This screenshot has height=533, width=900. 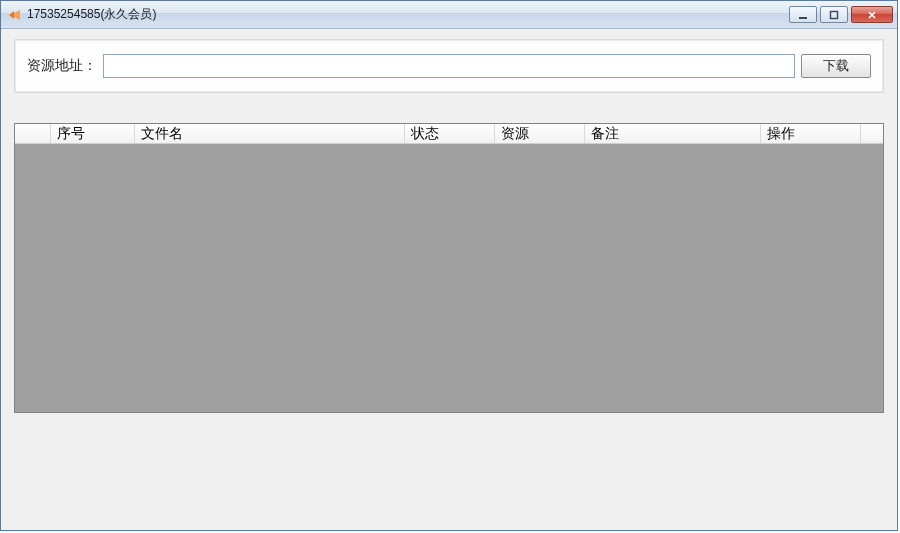 I want to click on minimize-button, so click(x=803, y=14).